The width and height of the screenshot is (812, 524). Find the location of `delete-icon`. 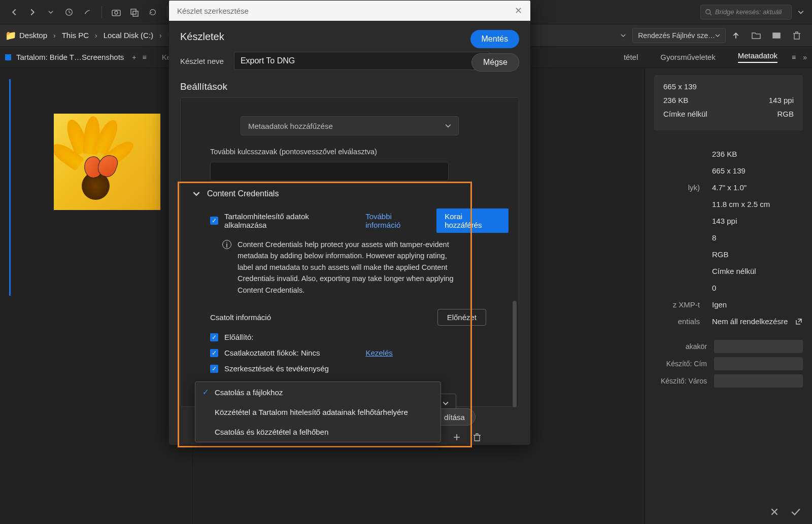

delete-icon is located at coordinates (477, 437).